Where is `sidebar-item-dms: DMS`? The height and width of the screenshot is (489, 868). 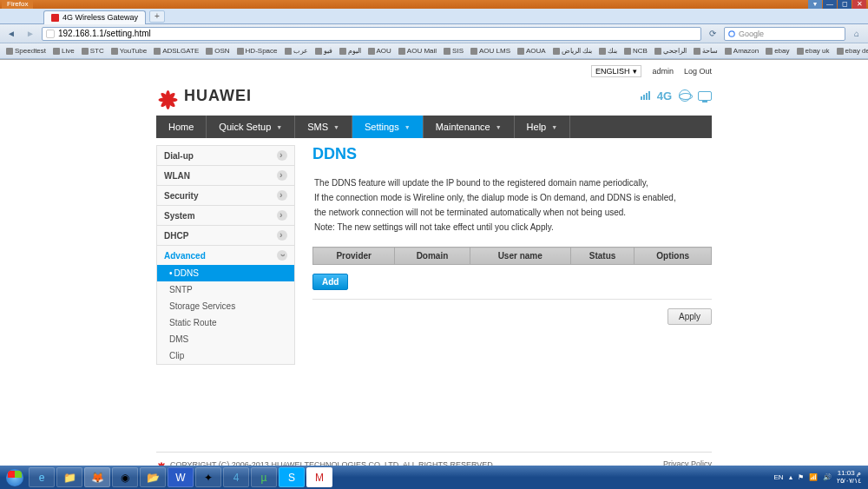
sidebar-item-dms: DMS is located at coordinates (226, 339).